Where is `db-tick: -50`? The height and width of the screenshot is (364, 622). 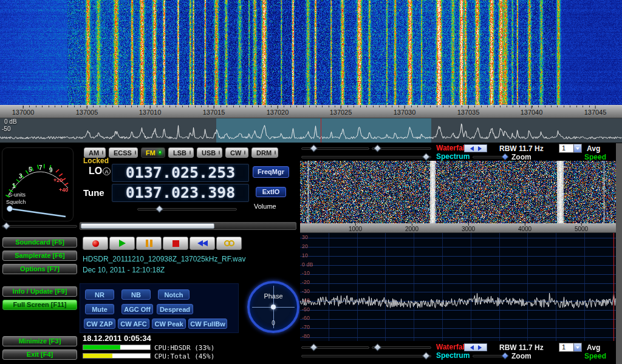
db-tick: -50 is located at coordinates (306, 309).